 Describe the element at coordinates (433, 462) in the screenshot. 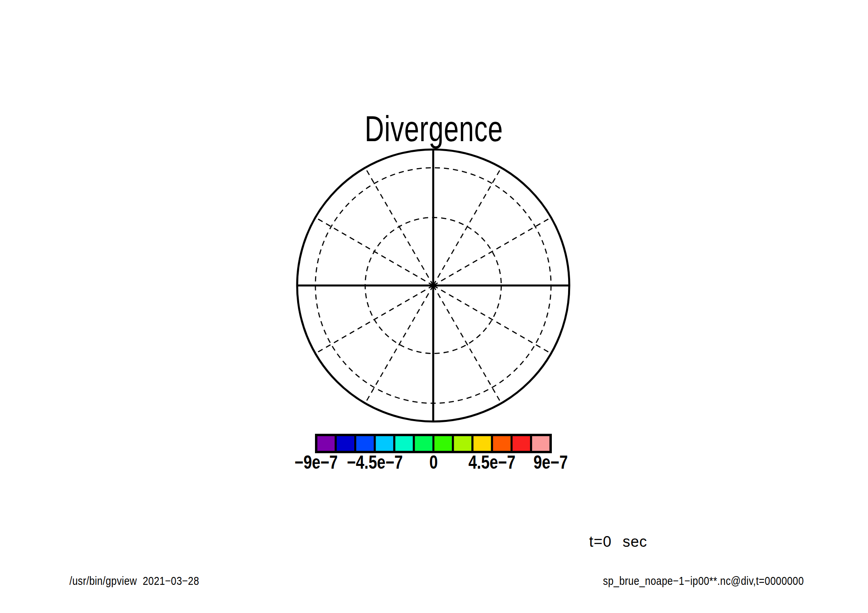

I see `colorbar-tick-label-0: 0` at that location.